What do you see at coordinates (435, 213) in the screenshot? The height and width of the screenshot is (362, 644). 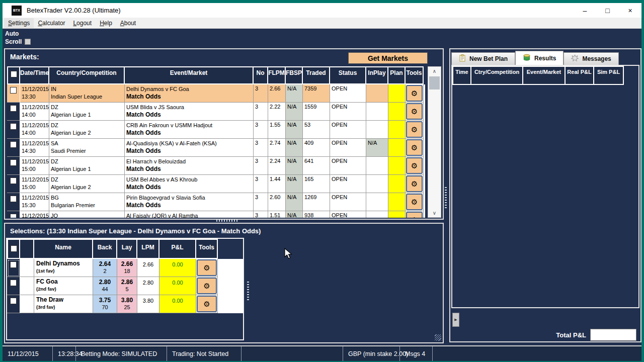 I see `scroll-down-icon: ∨` at bounding box center [435, 213].